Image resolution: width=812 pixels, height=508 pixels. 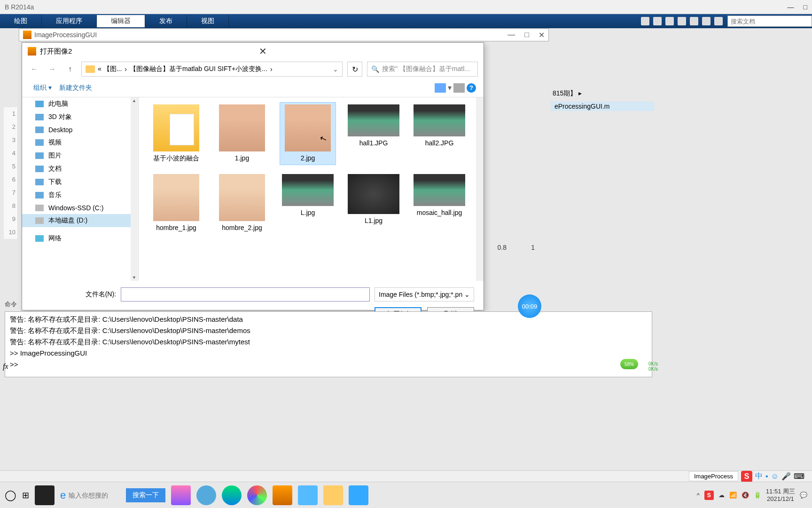 I want to click on file-item: 2.jpg, so click(x=308, y=134).